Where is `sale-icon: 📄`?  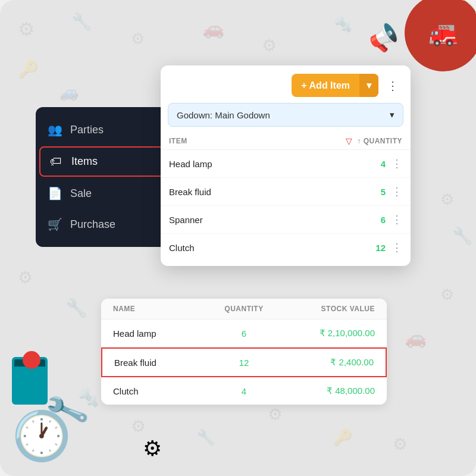
sale-icon: 📄 is located at coordinates (55, 193).